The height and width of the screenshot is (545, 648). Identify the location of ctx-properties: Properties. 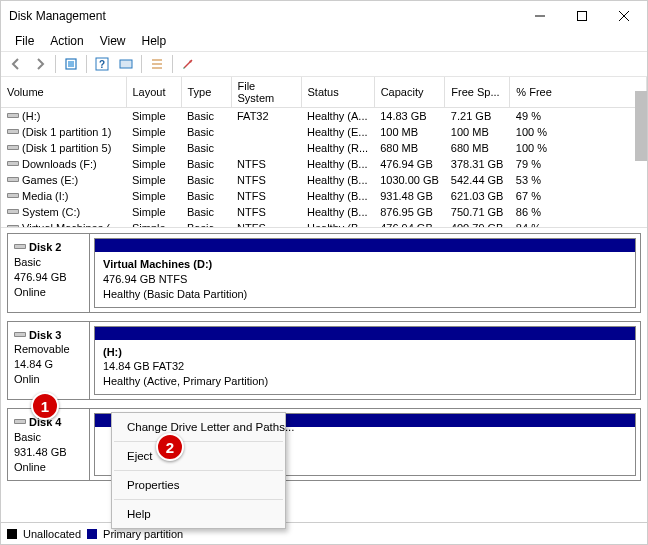
(198, 485).